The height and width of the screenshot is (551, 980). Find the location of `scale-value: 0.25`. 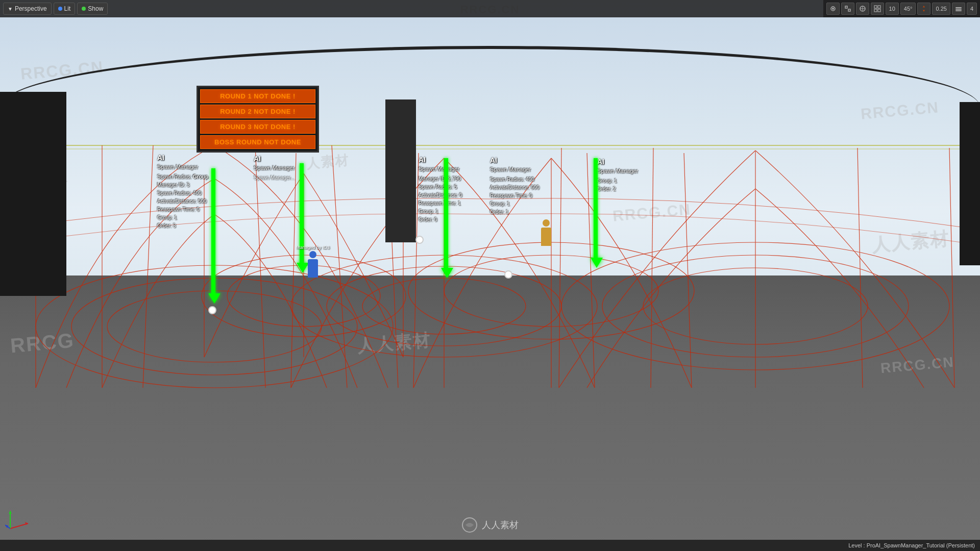

scale-value: 0.25 is located at coordinates (941, 9).